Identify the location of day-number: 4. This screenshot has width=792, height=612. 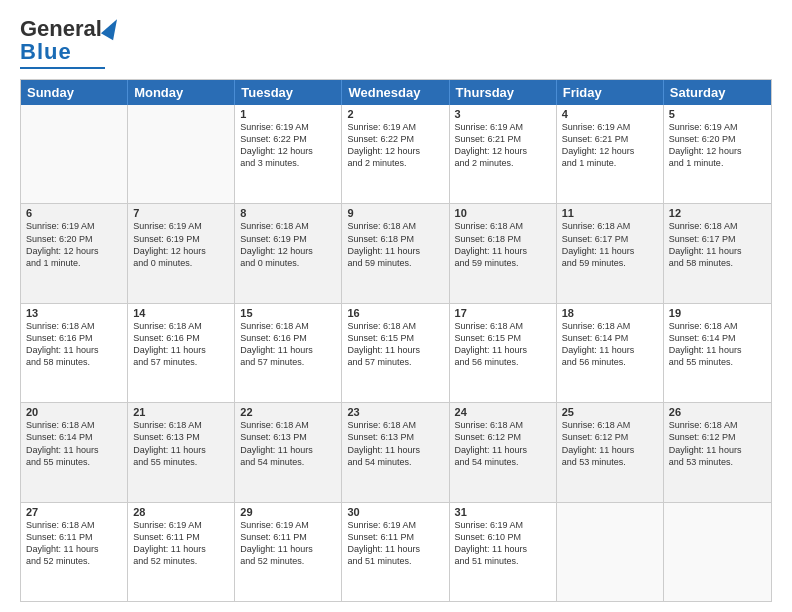
(610, 114).